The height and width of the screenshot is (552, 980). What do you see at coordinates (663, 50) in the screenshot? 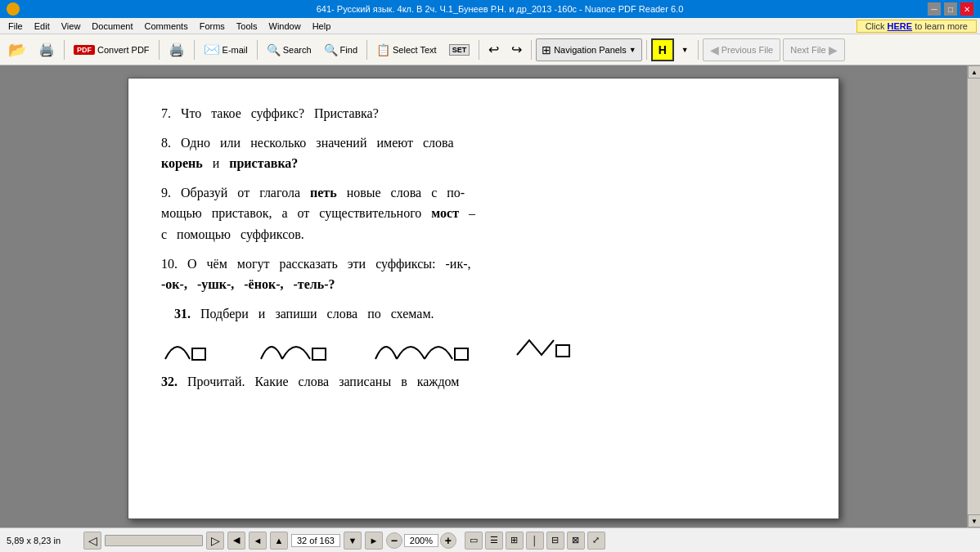
I see `highlight-label: H` at bounding box center [663, 50].